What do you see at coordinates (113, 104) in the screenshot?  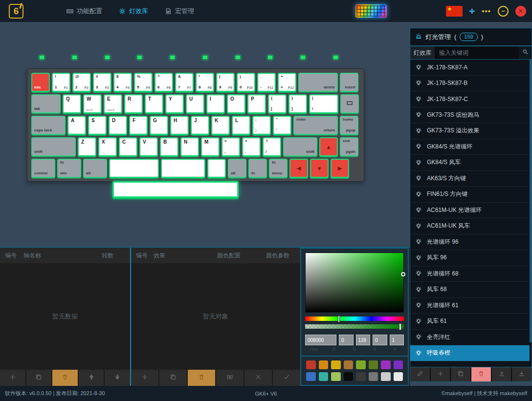 I see `key-e: Emac②` at bounding box center [113, 104].